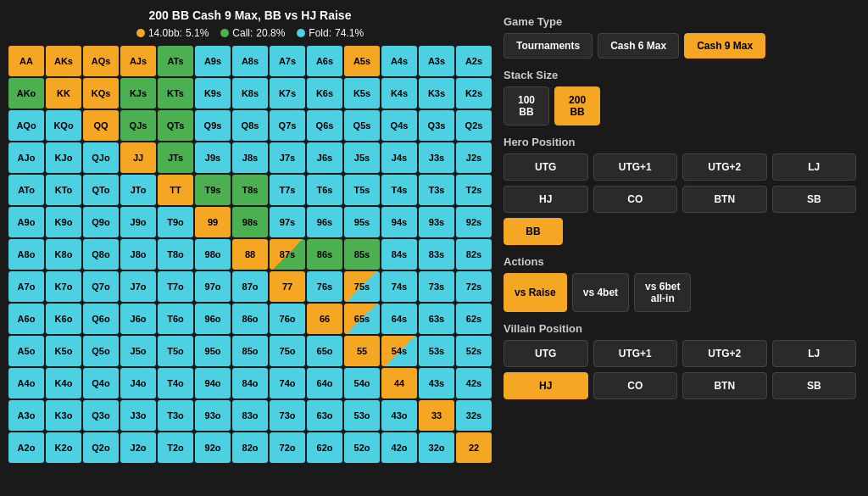 The width and height of the screenshot is (868, 496). What do you see at coordinates (175, 158) in the screenshot?
I see `grid-cell-3-4: JTs` at bounding box center [175, 158].